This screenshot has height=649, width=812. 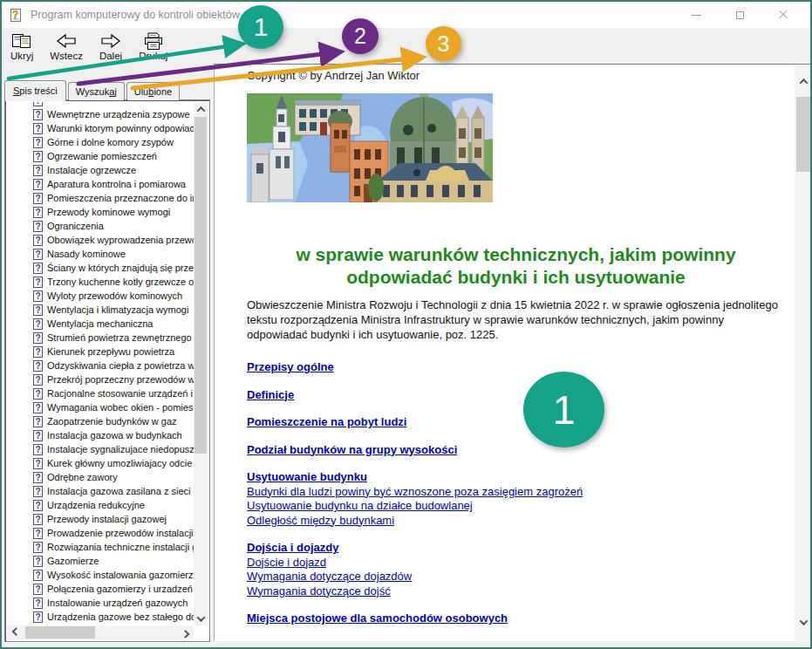 I want to click on nav-tabs: Spis treści Wyszukaj Ulubione, so click(x=92, y=89).